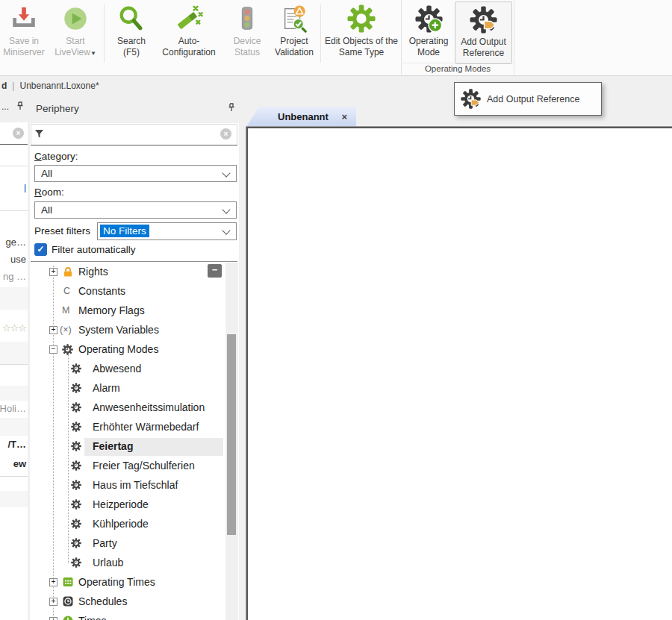 The height and width of the screenshot is (620, 672). What do you see at coordinates (25, 189) in the screenshot?
I see `text-fragment: l` at bounding box center [25, 189].